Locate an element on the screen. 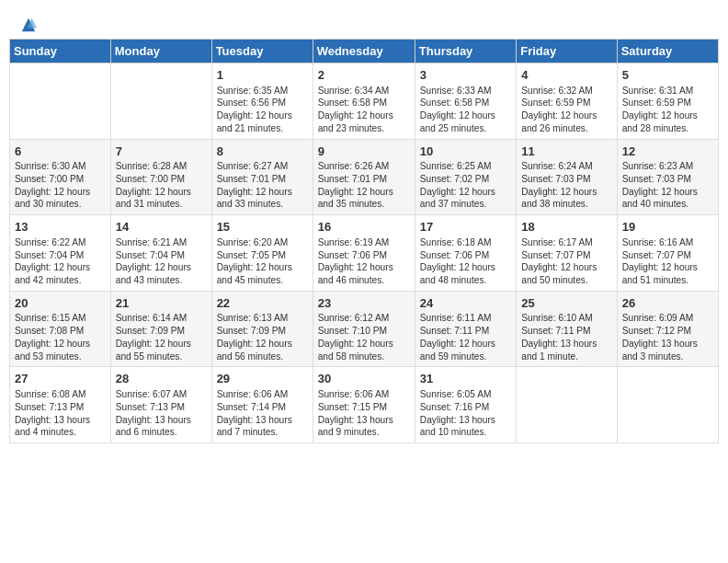  day-info: Sunrise: 6:12 AM Sunset: 7:10 PM Dayligh… is located at coordinates (364, 337).